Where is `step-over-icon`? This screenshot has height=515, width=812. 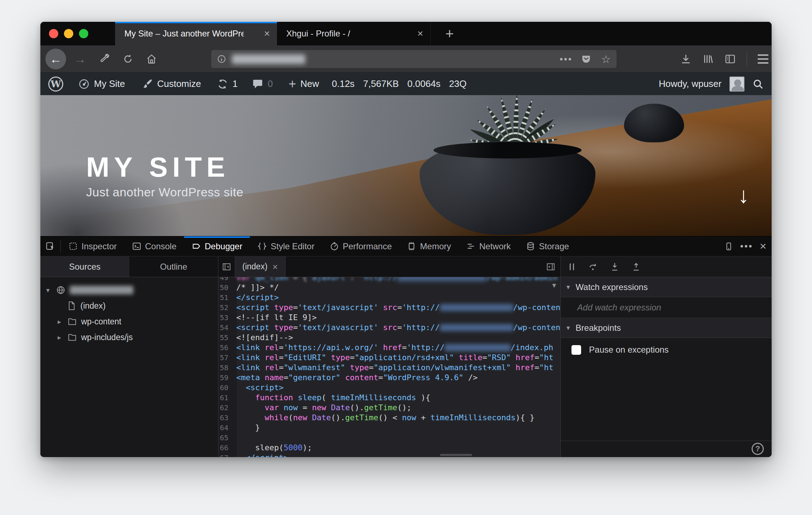
step-over-icon is located at coordinates (593, 267).